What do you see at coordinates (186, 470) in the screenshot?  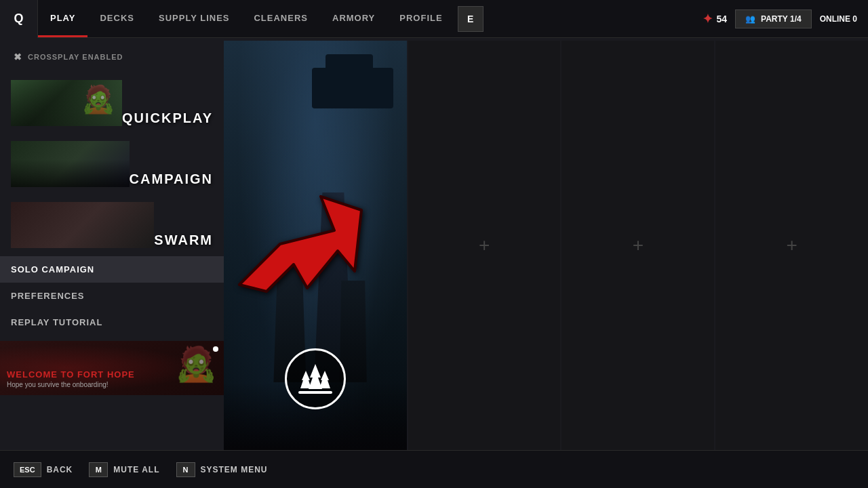 I see `n-key: N` at bounding box center [186, 470].